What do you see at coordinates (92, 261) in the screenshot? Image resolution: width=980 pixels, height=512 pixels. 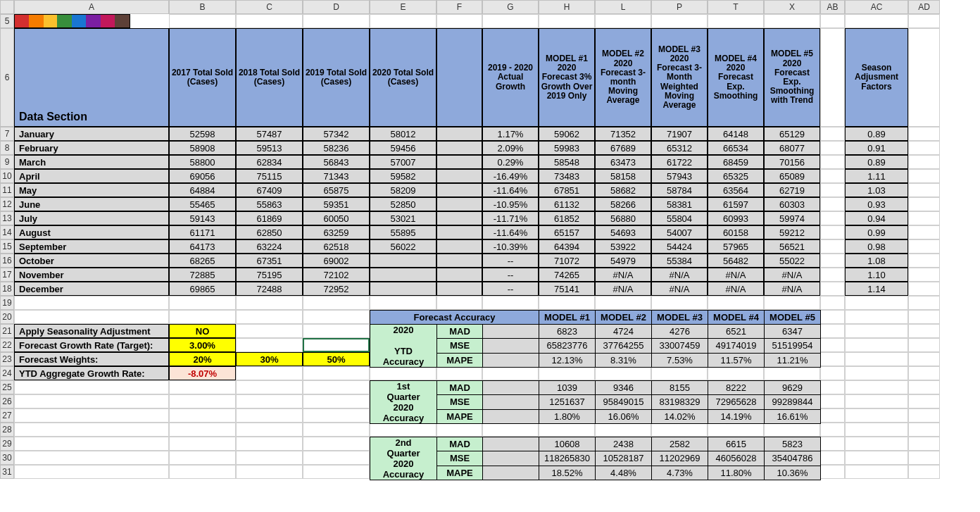 I see `month-label: October` at bounding box center [92, 261].